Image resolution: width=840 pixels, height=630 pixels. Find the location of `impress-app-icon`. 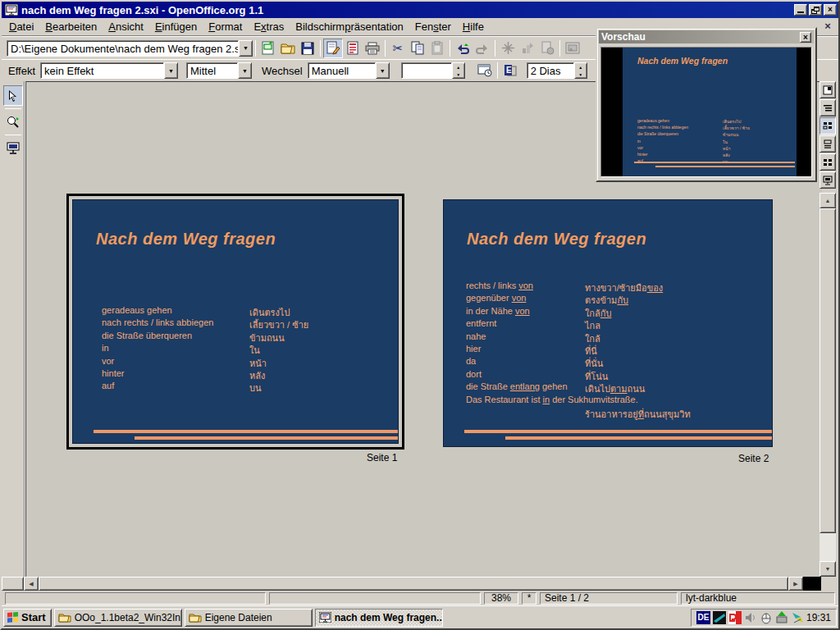

impress-app-icon is located at coordinates (11, 10).